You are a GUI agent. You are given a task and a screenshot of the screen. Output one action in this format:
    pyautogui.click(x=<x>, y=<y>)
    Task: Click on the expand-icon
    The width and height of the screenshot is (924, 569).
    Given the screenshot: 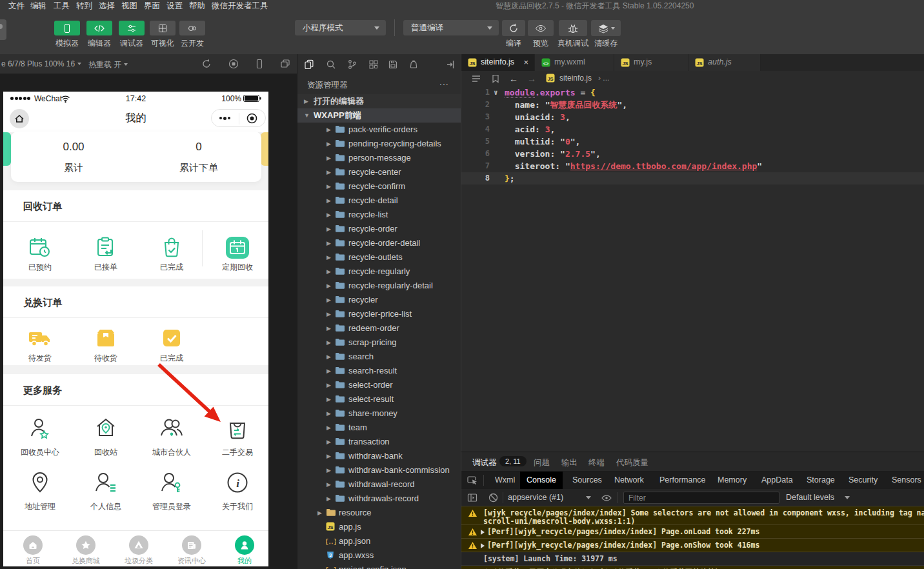 What is the action you would take?
    pyautogui.click(x=483, y=546)
    